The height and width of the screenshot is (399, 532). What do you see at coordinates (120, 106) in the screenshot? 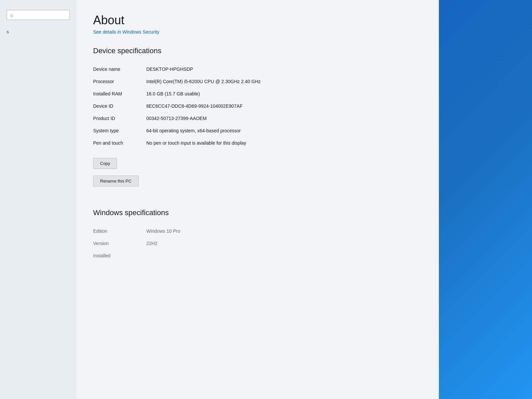
I see `spec-label-3: Device ID` at bounding box center [120, 106].